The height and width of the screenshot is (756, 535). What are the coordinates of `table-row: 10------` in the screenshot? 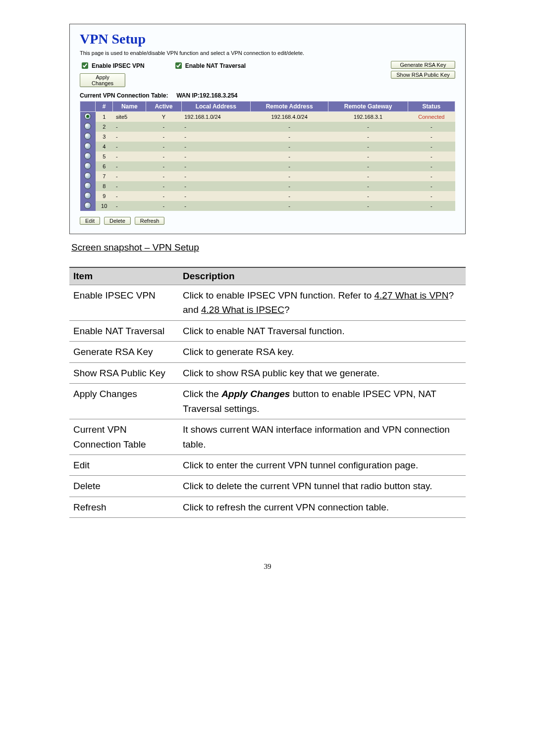 It's located at (268, 206).